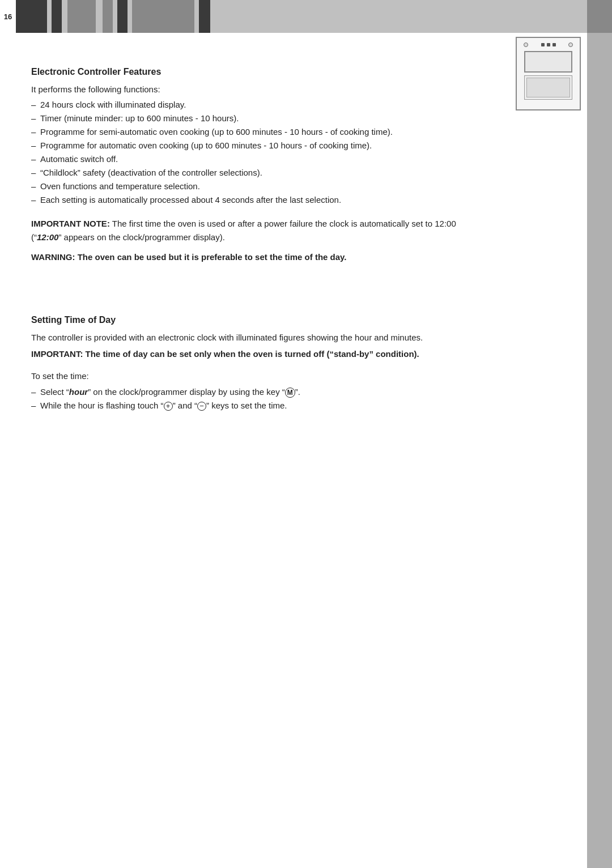 This screenshot has height=868, width=612. What do you see at coordinates (549, 62) in the screenshot?
I see `oven-window-top` at bounding box center [549, 62].